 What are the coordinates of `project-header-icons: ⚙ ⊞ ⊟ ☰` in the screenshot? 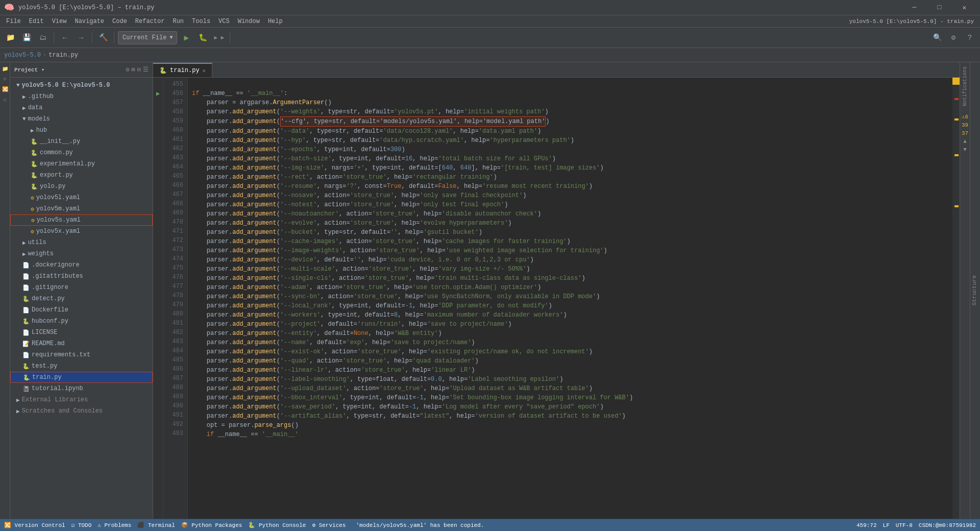 It's located at (137, 69).